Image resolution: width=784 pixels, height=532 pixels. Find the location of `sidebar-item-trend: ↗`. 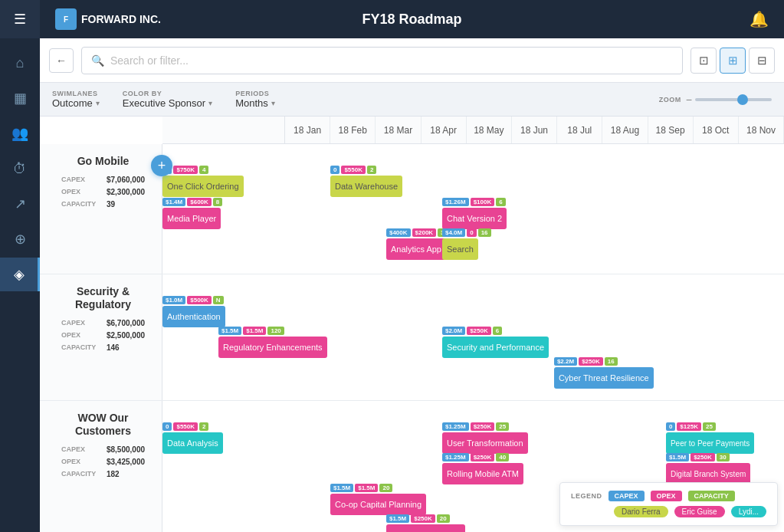

sidebar-item-trend: ↗ is located at coordinates (20, 204).